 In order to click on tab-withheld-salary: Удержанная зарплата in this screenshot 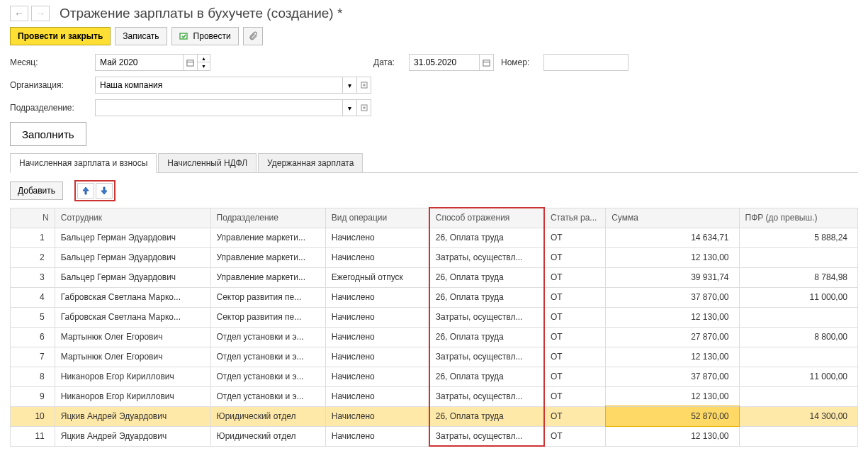, I will do `click(310, 163)`.